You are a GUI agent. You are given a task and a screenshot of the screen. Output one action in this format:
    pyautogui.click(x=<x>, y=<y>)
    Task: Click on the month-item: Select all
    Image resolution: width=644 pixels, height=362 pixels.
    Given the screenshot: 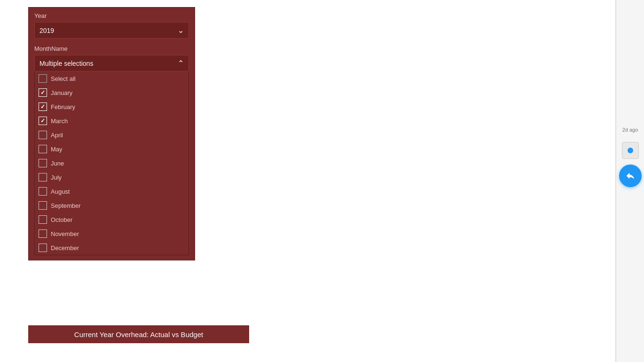 What is the action you would take?
    pyautogui.click(x=112, y=79)
    